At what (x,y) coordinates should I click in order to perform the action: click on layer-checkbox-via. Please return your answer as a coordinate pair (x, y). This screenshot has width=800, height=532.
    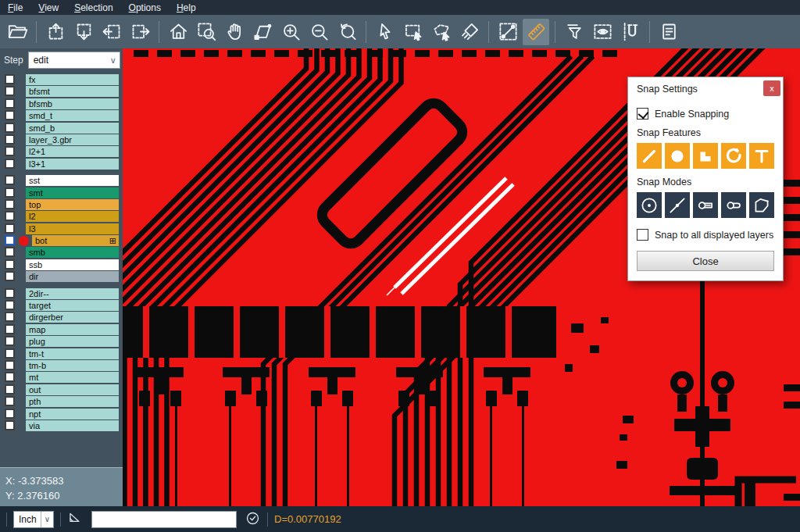
    Looking at the image, I should click on (9, 425).